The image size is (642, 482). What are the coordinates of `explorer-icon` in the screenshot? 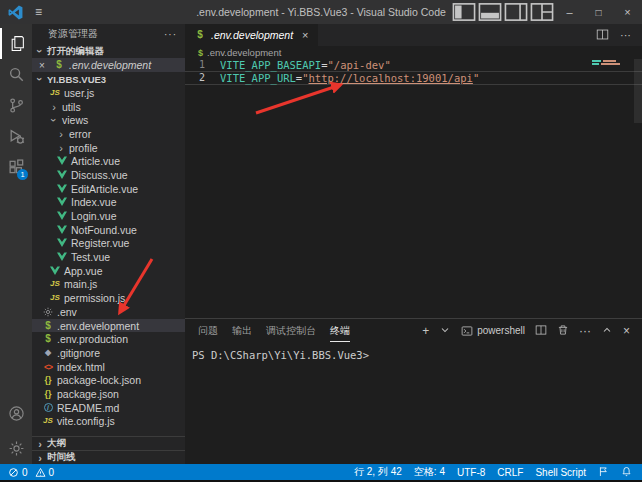 It's located at (16, 44).